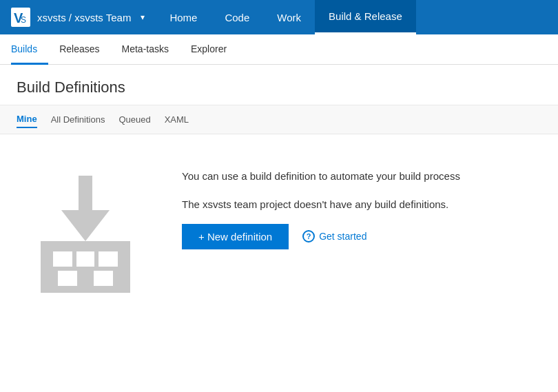 This screenshot has height=392, width=558. I want to click on get-started-label: Get started, so click(343, 236).